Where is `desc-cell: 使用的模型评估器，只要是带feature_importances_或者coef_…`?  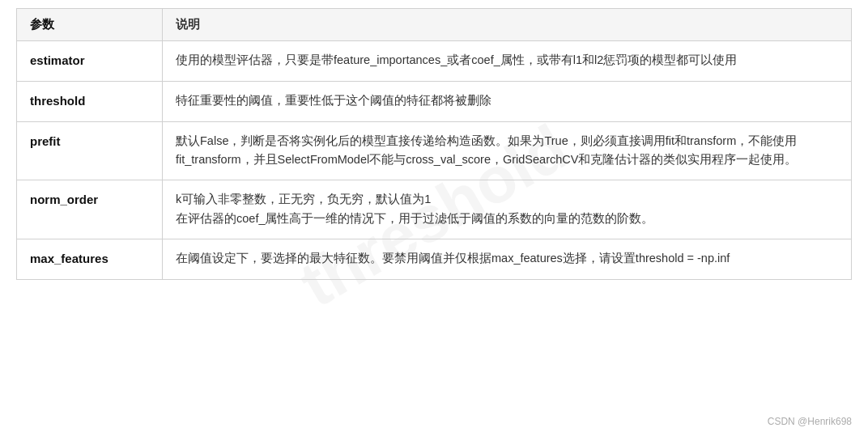 desc-cell: 使用的模型评估器，只要是带feature_importances_或者coef_… is located at coordinates (507, 61).